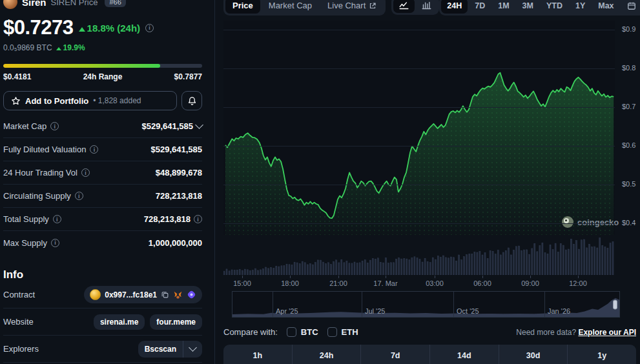  What do you see at coordinates (160, 349) in the screenshot?
I see `explorer-name: Bscscan` at bounding box center [160, 349].